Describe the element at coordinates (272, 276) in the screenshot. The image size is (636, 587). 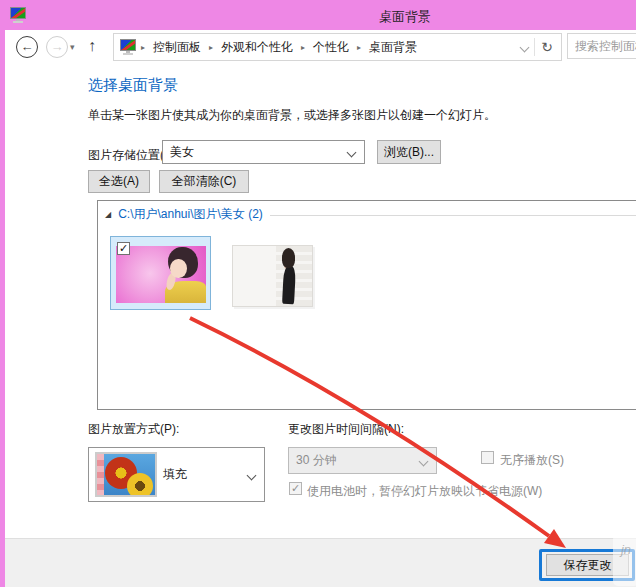
I see `thumbnail-black-dress` at that location.